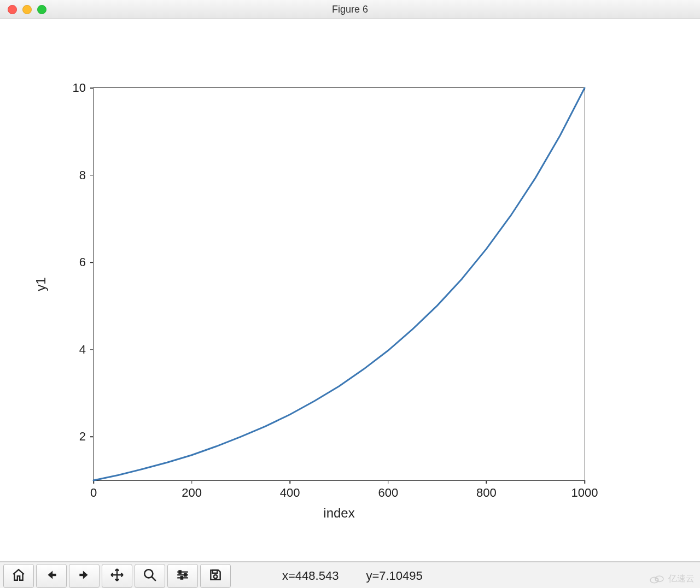 Image resolution: width=700 pixels, height=588 pixels. What do you see at coordinates (117, 576) in the screenshot?
I see `move-icon` at bounding box center [117, 576].